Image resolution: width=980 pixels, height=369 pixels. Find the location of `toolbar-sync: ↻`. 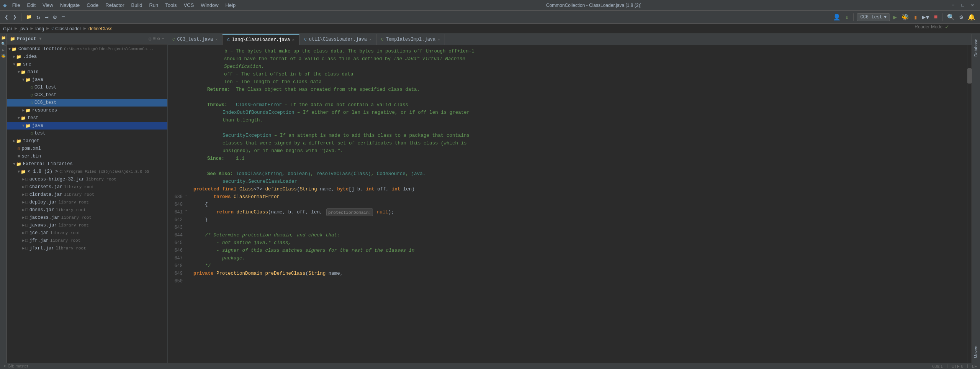

toolbar-sync: ↻ is located at coordinates (38, 17).